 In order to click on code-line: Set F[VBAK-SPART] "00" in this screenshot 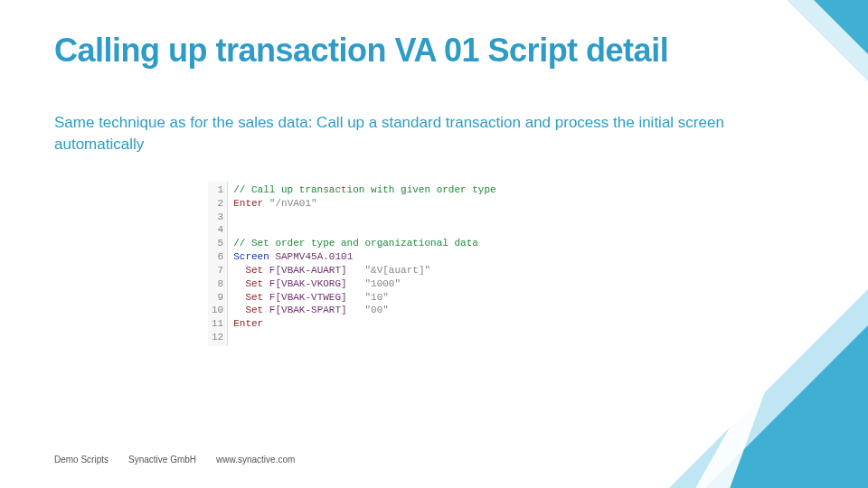, I will do `click(364, 311)`.